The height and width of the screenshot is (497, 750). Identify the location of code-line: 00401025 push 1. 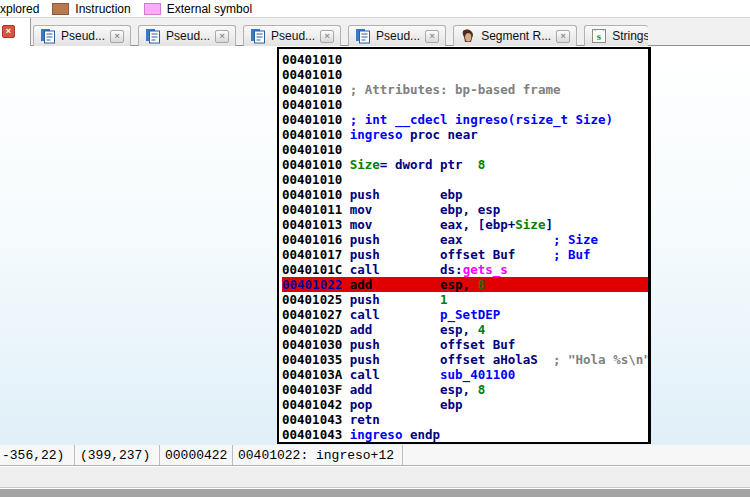
(465, 300).